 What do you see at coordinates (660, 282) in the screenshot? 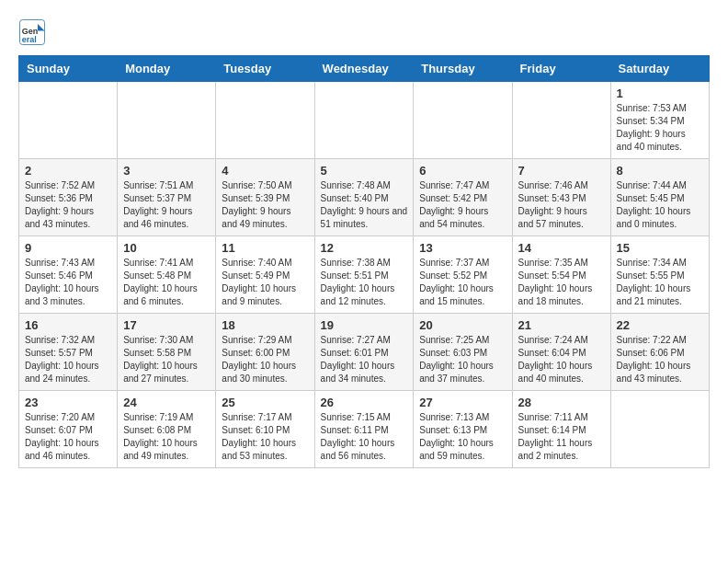
I see `day-info: Sunrise: 7:34 AM Sunset: 5:55 PM Dayligh…` at bounding box center [660, 282].